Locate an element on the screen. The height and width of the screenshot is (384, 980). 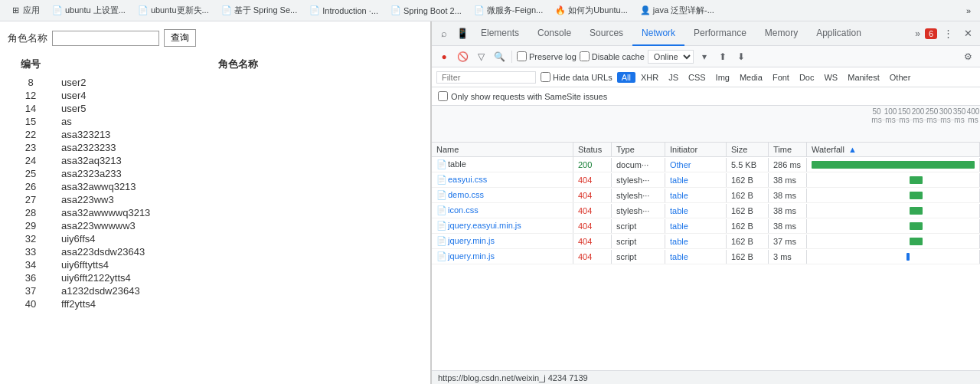
bookmark-2: 📄 ubuntu更新失... is located at coordinates (173, 11).